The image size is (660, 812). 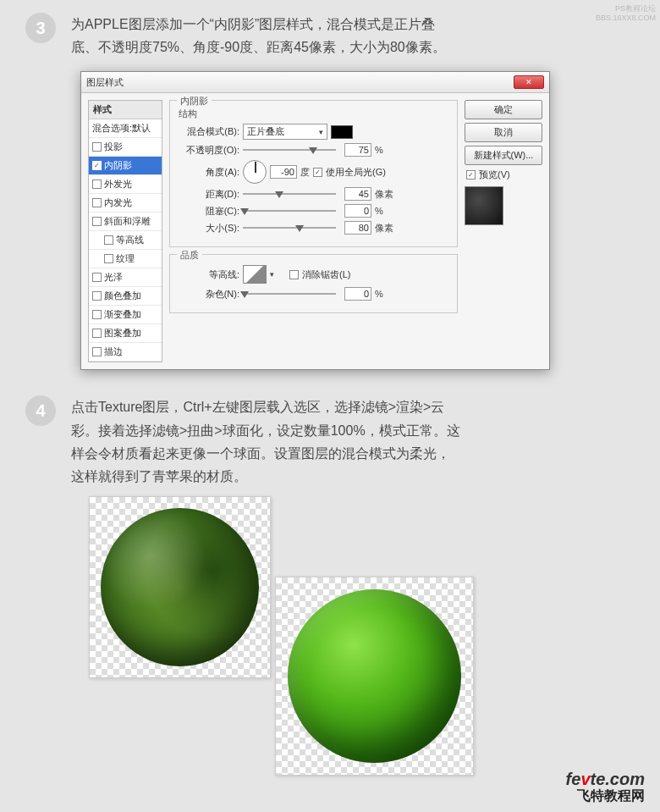 I want to click on settings-panel: 内阴影 结构 混合模式(B): 正片叠底 ▾ 不透明度(O): 75, so click(x=313, y=231).